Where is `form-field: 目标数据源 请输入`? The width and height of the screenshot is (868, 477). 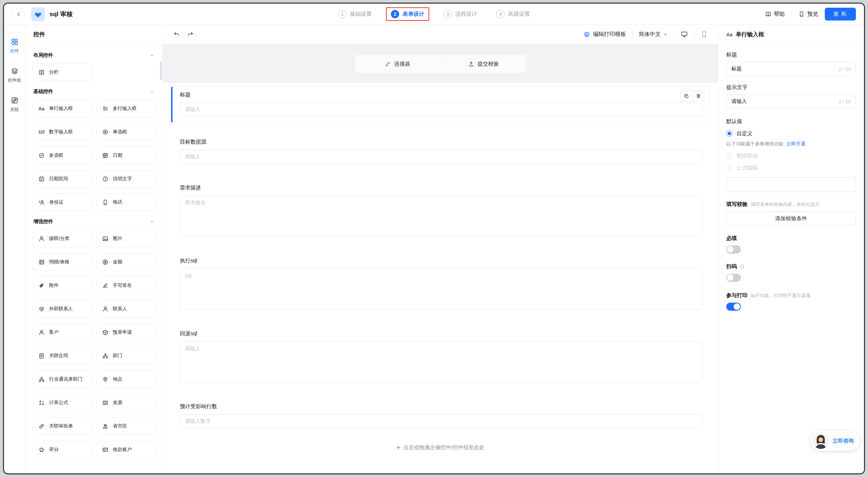 form-field: 目标数据源 请输入 is located at coordinates (440, 152).